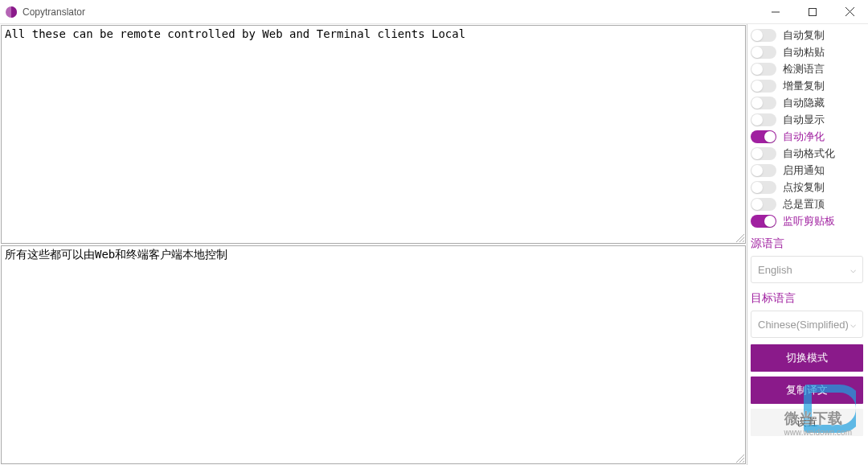  What do you see at coordinates (807, 221) in the screenshot?
I see `toggle-row: 监听剪贴板` at bounding box center [807, 221].